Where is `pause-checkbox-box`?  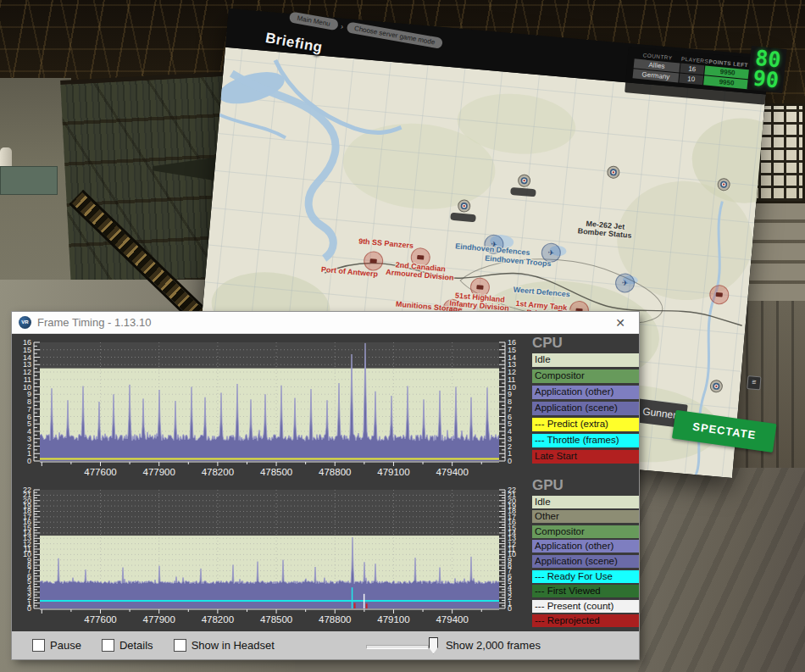
pause-checkbox-box is located at coordinates (39, 646).